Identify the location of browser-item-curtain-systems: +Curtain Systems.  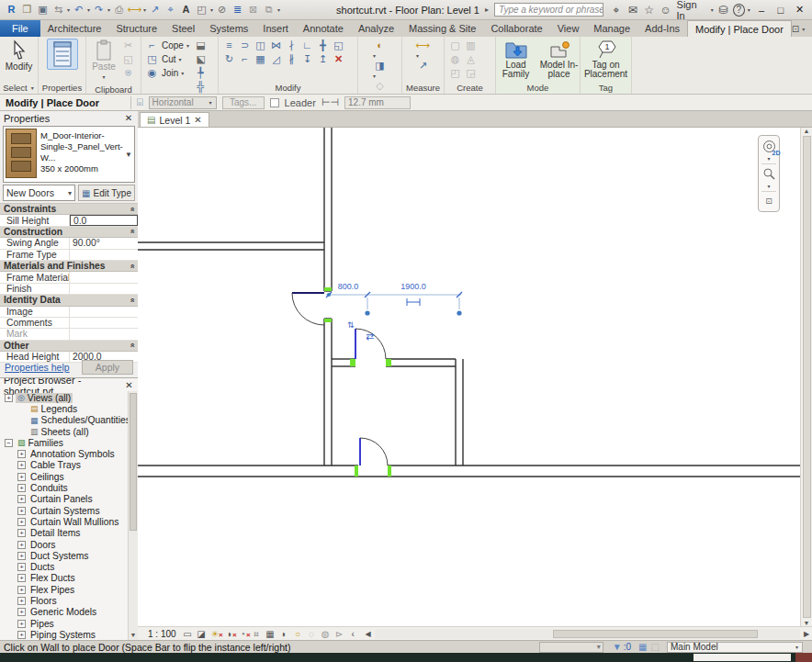
(69, 511).